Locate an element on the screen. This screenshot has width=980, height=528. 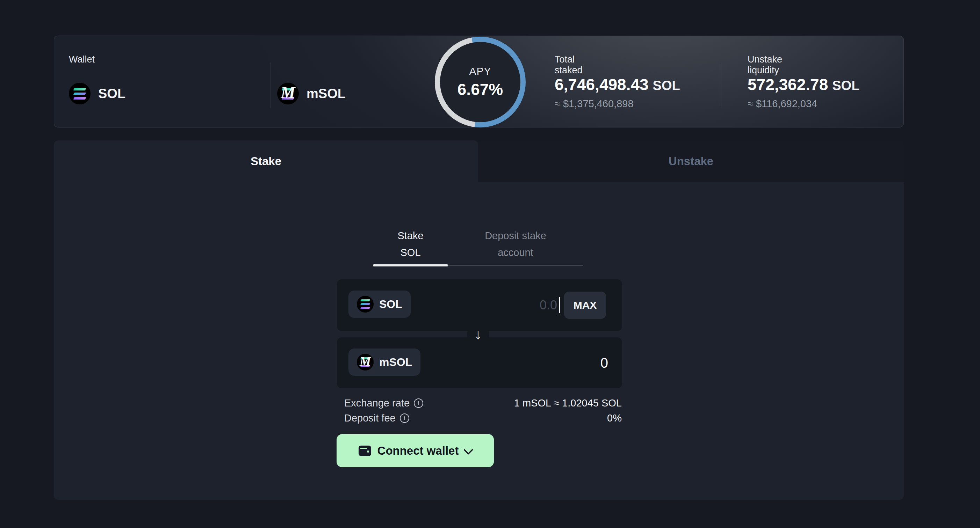
stake-amount-placeholder: 0.0 is located at coordinates (548, 305).